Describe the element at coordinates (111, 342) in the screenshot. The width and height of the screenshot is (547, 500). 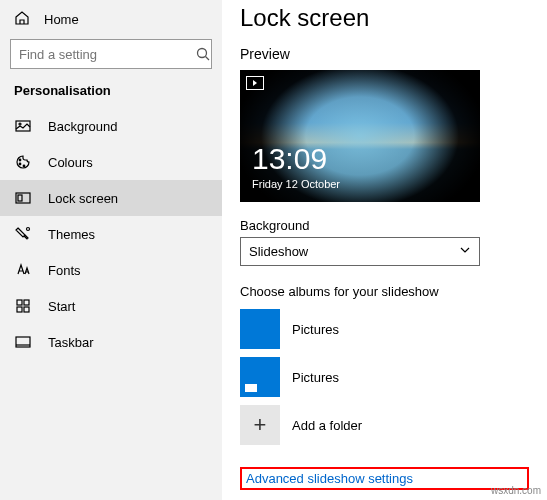
I see `sidebar-item-taskbar: Taskbar` at that location.